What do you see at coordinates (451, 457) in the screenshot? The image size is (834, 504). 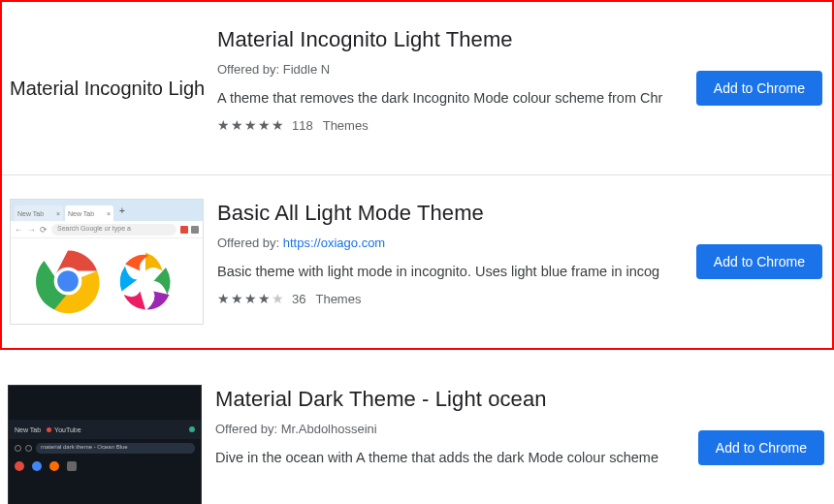 I see `theme-description: Dive in the ocean with A theme that adds…` at bounding box center [451, 457].